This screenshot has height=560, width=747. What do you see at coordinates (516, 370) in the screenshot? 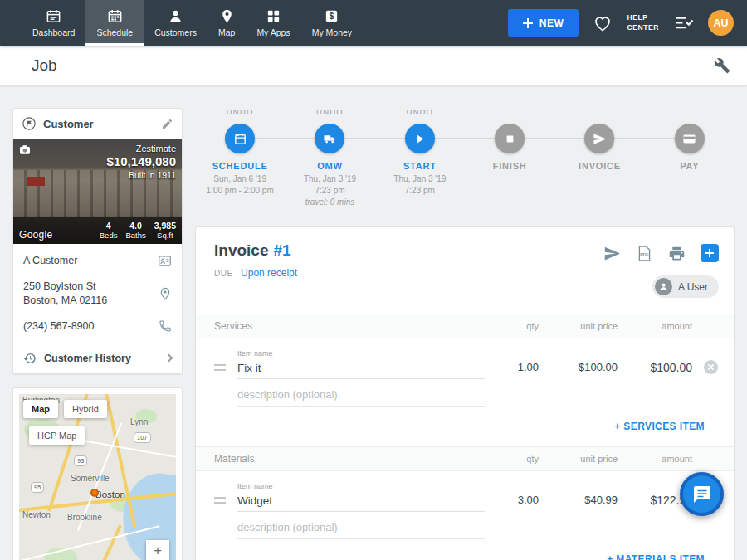
I see `service-item-qty: 1.00` at bounding box center [516, 370].